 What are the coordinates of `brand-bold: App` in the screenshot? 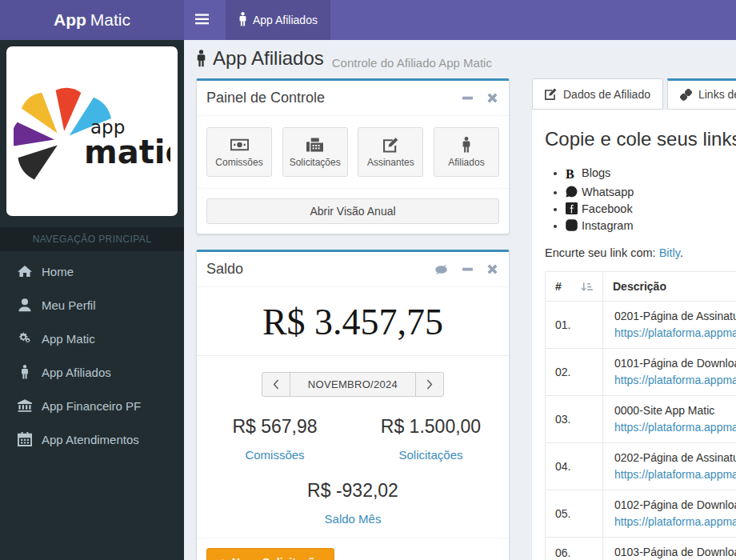 It's located at (70, 20).